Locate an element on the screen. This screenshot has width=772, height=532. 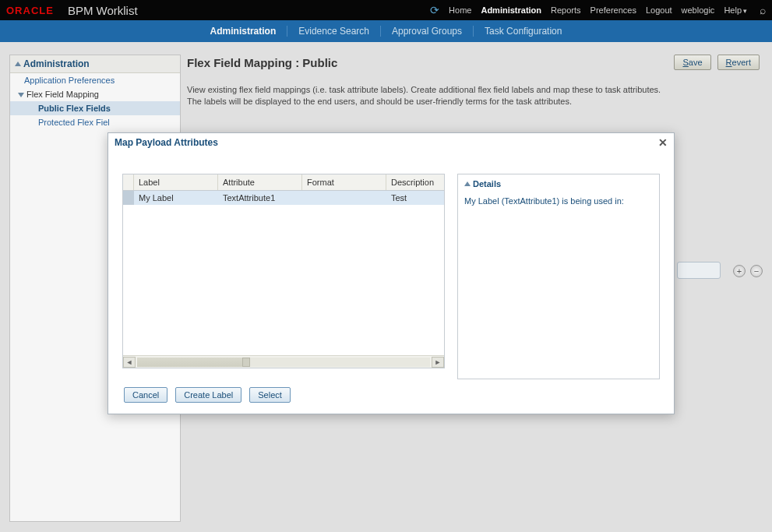
details-header: Details is located at coordinates (559, 184).